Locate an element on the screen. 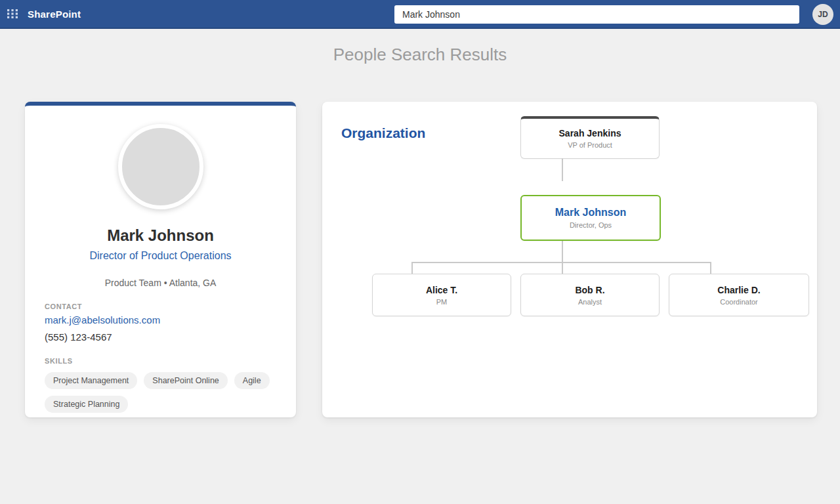 This screenshot has height=504, width=840. page-title: People Search Results is located at coordinates (420, 55).